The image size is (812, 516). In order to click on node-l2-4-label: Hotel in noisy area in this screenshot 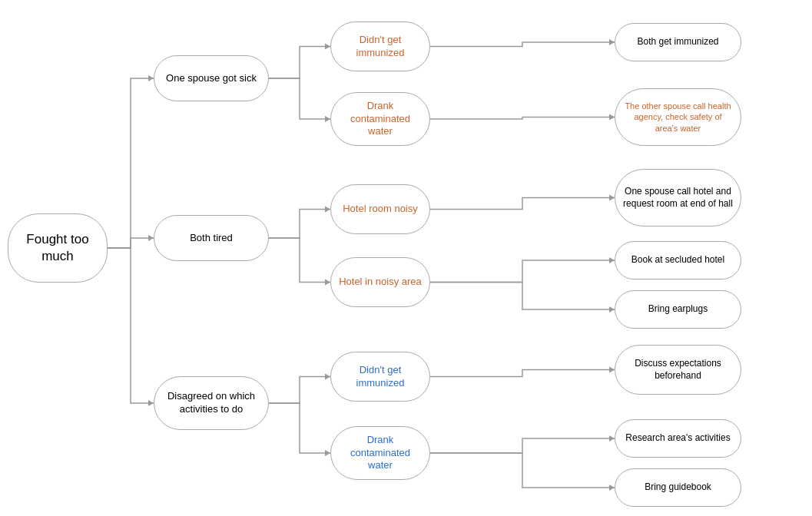, I will do `click(380, 283)`.